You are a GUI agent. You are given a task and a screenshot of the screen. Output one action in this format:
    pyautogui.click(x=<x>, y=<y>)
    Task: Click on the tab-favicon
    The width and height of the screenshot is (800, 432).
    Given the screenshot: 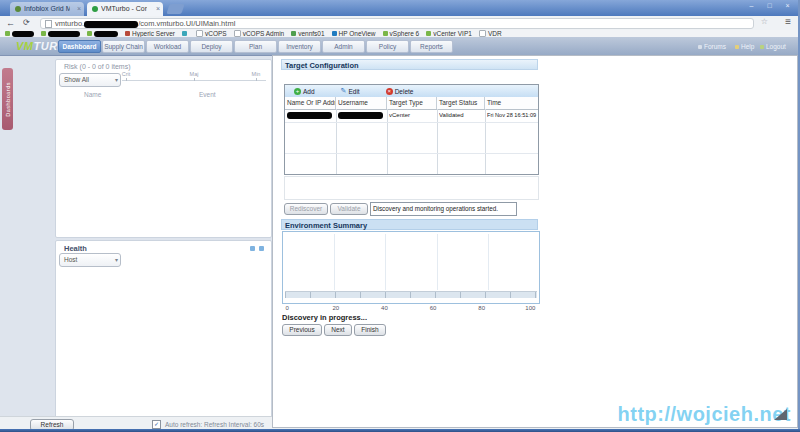 What is the action you would take?
    pyautogui.click(x=95, y=9)
    